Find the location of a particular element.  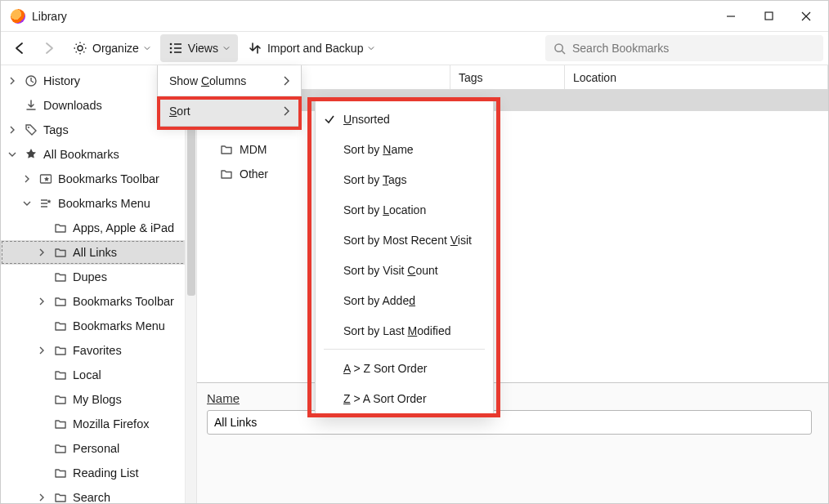

organize-label: Organize is located at coordinates (116, 48).